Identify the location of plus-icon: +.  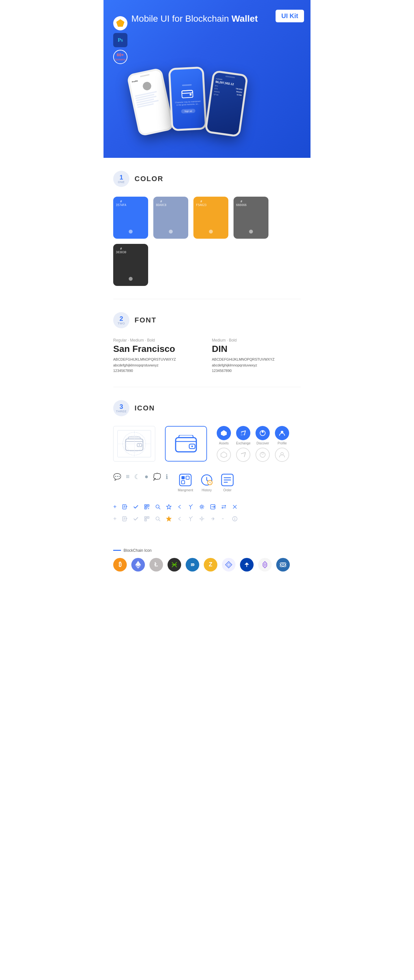
(115, 507).